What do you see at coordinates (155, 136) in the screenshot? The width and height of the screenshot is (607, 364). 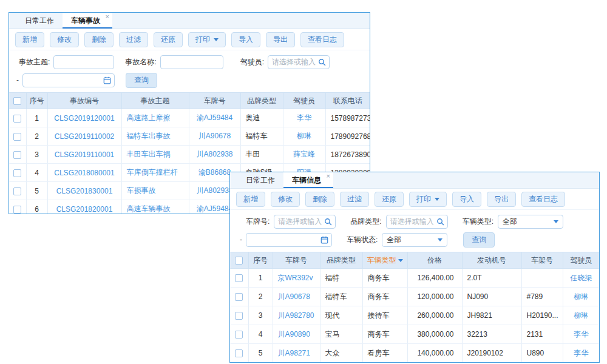 I see `cell-accident-subject: 福特车出事故` at bounding box center [155, 136].